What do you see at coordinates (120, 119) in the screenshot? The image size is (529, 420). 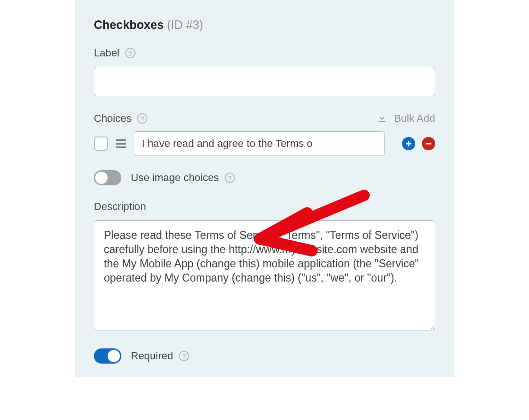 I see `choices-heading: Choices ?` at bounding box center [120, 119].